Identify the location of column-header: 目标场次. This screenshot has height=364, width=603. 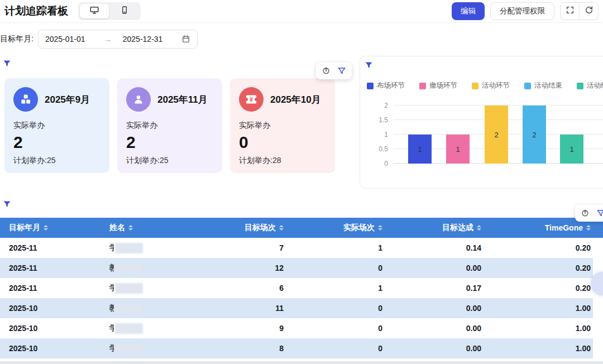
(246, 228).